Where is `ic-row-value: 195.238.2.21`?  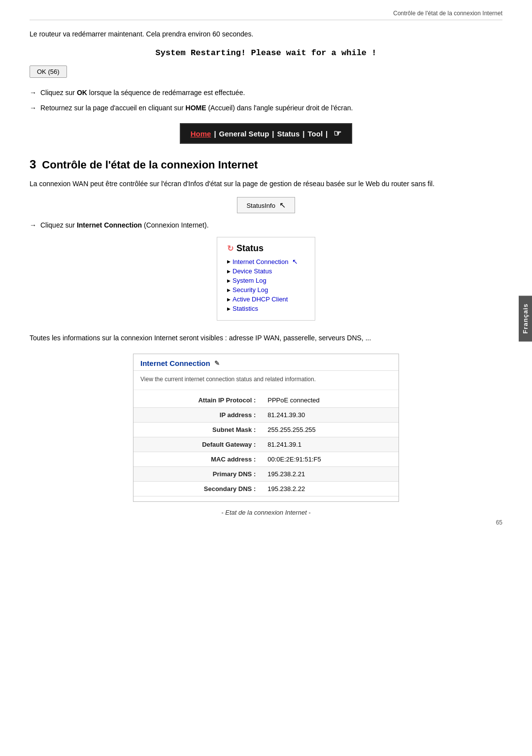
ic-row-value: 195.238.2.21 is located at coordinates (330, 474).